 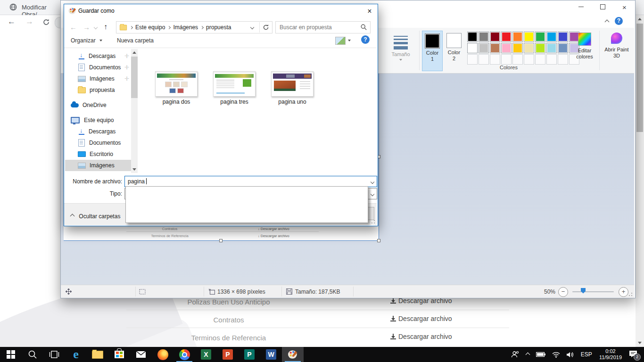 What do you see at coordinates (633, 354) in the screenshot?
I see `action-center-button: 2` at bounding box center [633, 354].